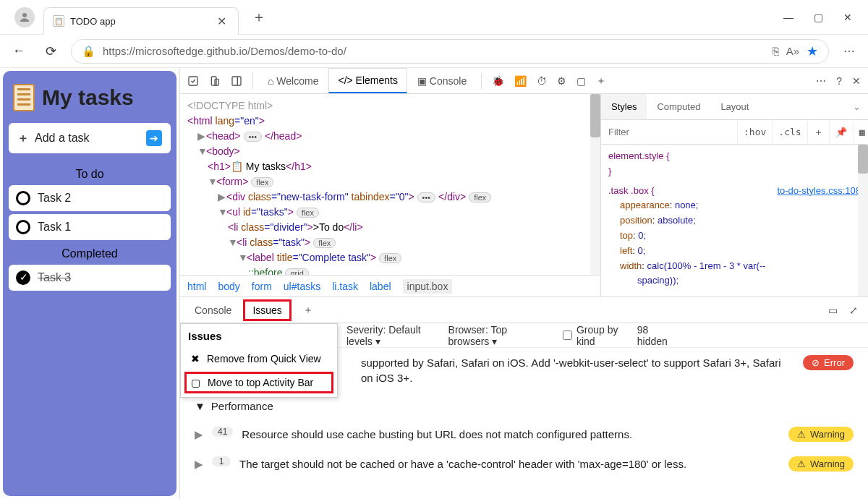  Describe the element at coordinates (23, 278) in the screenshot. I see `checkbox-checked-icon` at that location.